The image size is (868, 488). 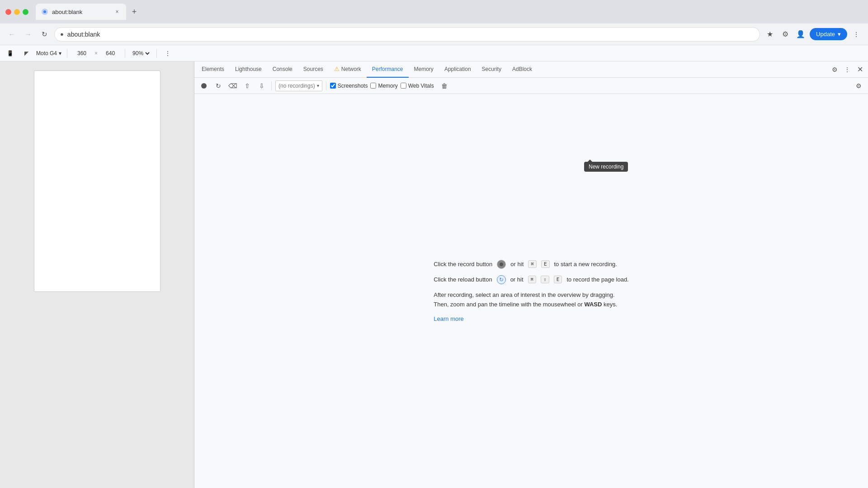 What do you see at coordinates (801, 34) in the screenshot?
I see `profile-button: 👤` at bounding box center [801, 34].